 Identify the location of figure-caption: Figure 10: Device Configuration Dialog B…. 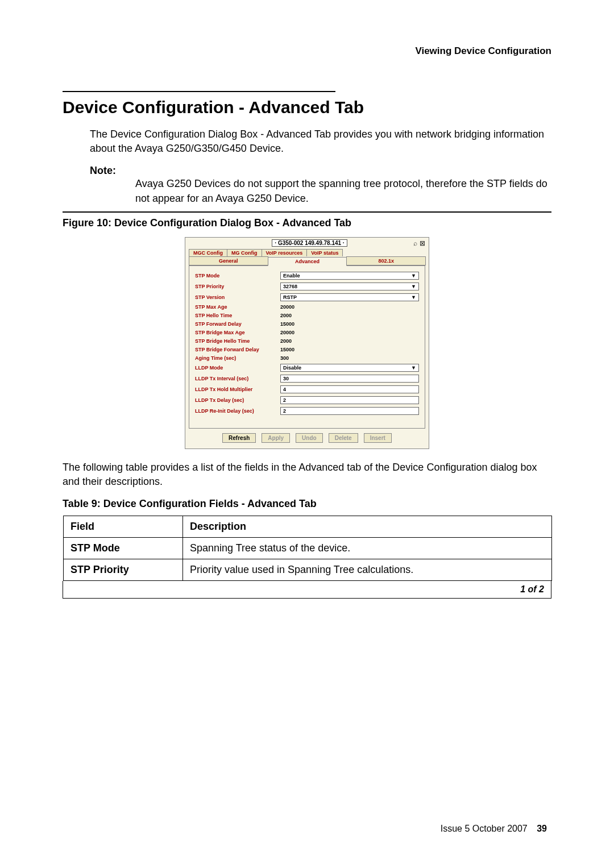
(307, 223).